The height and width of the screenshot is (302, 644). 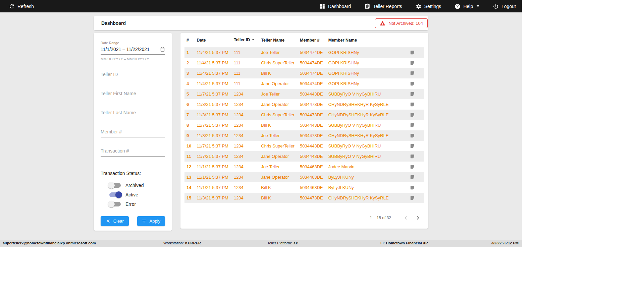 What do you see at coordinates (278, 146) in the screenshot?
I see `teller-name-cell: Chris SuperTeller` at bounding box center [278, 146].